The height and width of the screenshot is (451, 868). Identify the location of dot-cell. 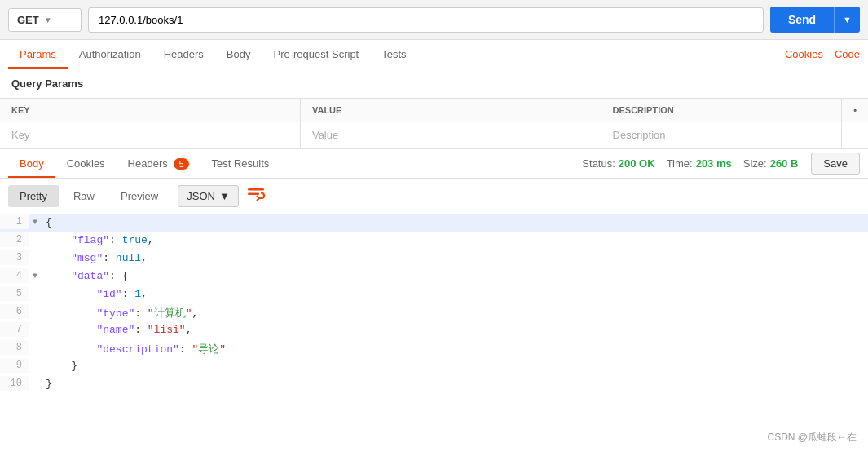
(855, 135).